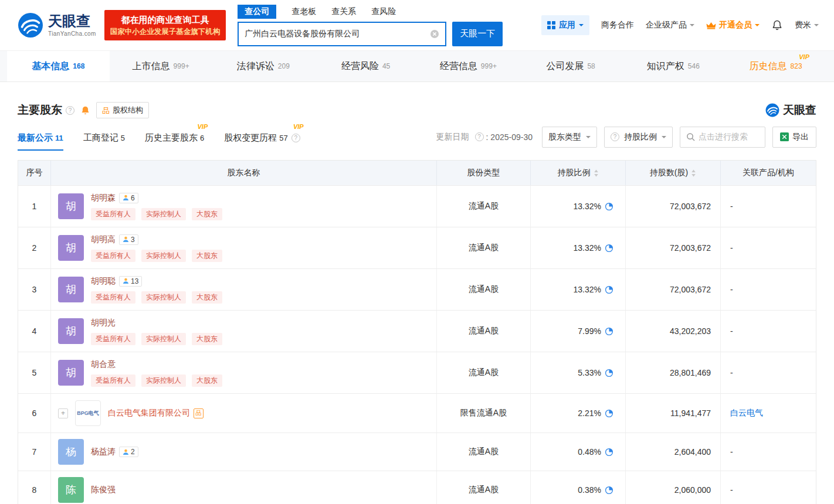 Image resolution: width=834 pixels, height=504 pixels. I want to click on subtab-工商登记: 工商登记5, so click(104, 137).